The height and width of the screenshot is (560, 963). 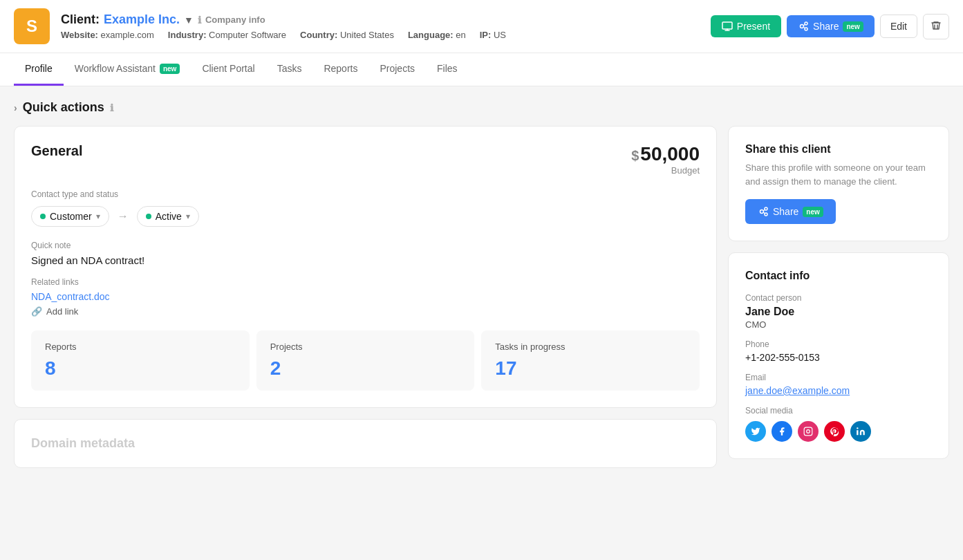 What do you see at coordinates (127, 69) in the screenshot?
I see `tab-workflow: Workflow Assistant new` at bounding box center [127, 69].